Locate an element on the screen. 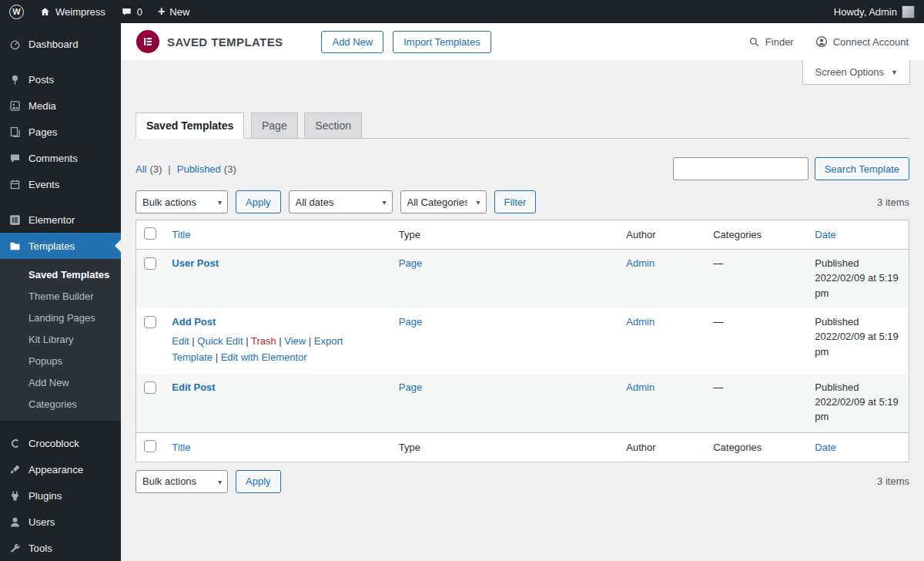 Image resolution: width=924 pixels, height=561 pixels. edit-action-link: Edit is located at coordinates (180, 341).